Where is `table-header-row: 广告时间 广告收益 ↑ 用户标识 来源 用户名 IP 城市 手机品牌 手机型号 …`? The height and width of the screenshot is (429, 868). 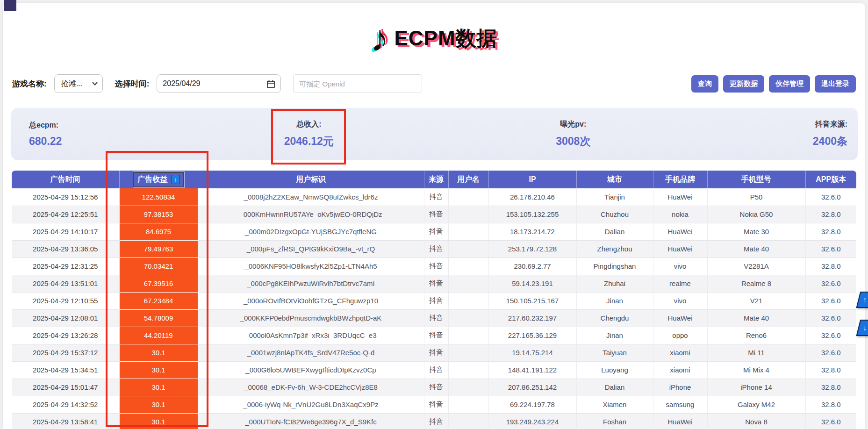
table-header-row: 广告时间 广告收益 ↑ 用户标识 来源 用户名 IP 城市 手机品牌 手机型号 … is located at coordinates (434, 179).